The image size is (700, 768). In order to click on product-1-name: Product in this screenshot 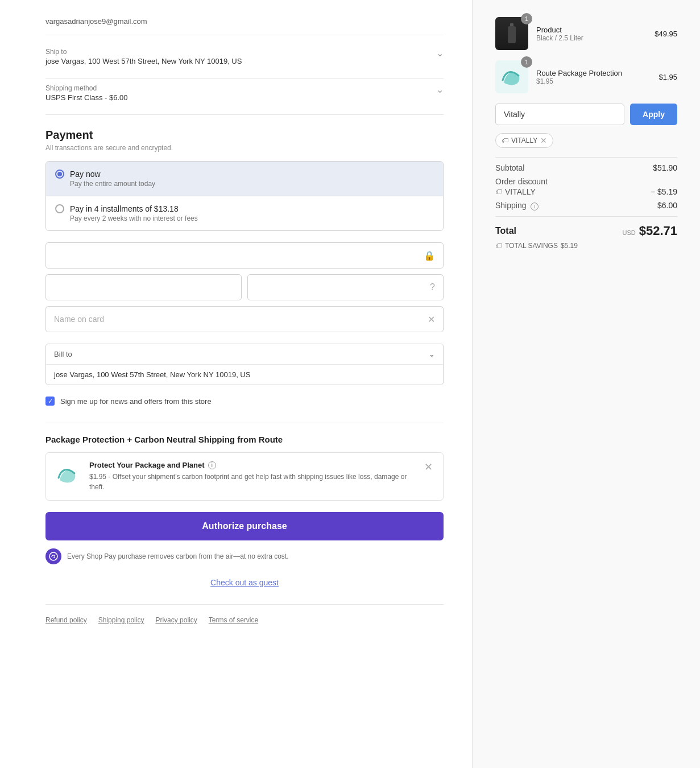, I will do `click(591, 30)`.